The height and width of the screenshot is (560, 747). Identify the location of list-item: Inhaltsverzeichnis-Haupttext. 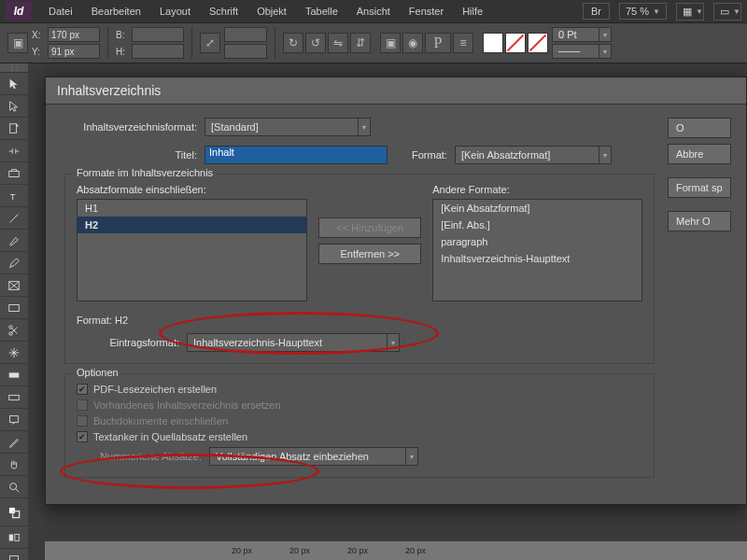
(538, 259).